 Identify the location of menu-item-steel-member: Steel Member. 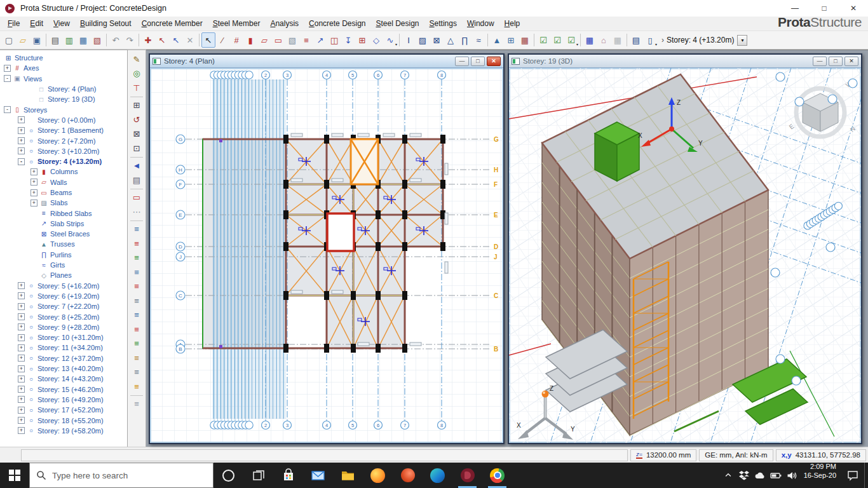
(236, 24).